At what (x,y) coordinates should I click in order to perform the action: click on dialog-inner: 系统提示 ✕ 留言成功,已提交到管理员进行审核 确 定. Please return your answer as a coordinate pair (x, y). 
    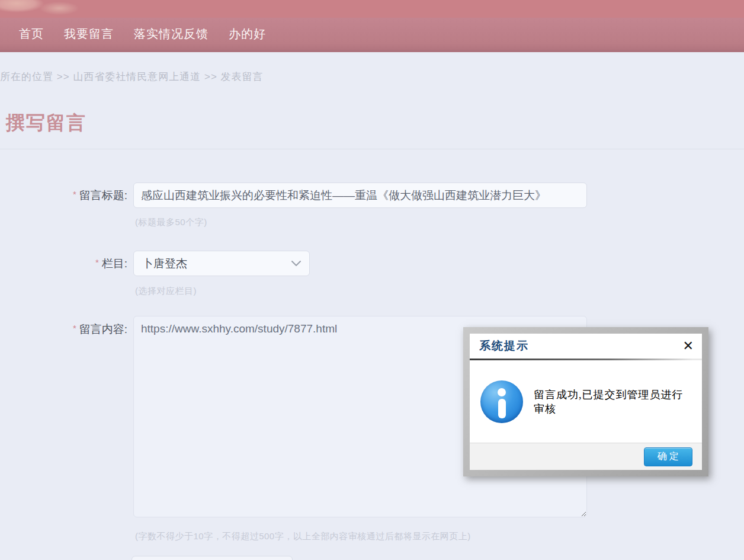
    Looking at the image, I should click on (586, 402).